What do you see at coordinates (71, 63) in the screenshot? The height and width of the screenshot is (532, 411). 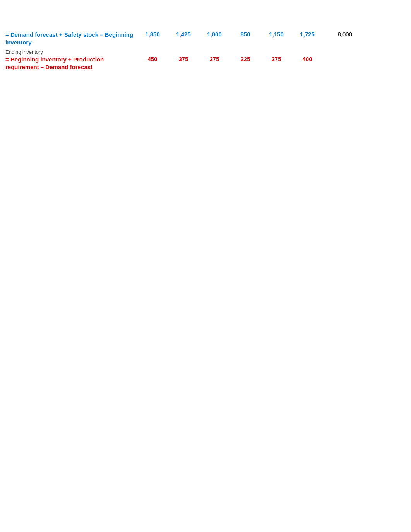 I see `ending-inventory-formula-label: = Beginning inventory + Production requi…` at bounding box center [71, 63].